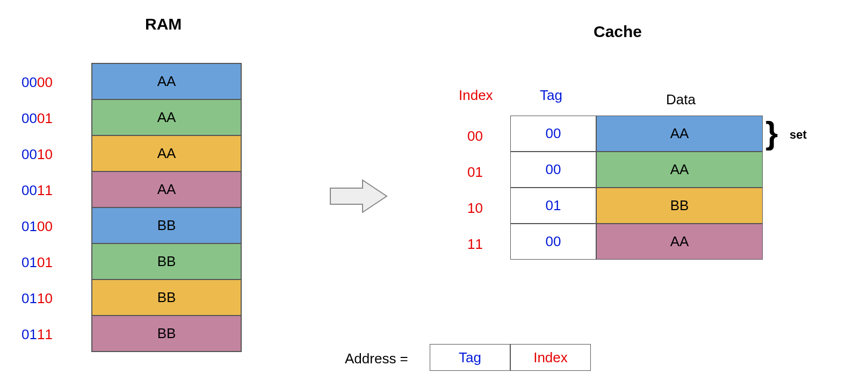 The height and width of the screenshot is (387, 868). Describe the element at coordinates (37, 334) in the screenshot. I see `ram-address: 0111` at that location.